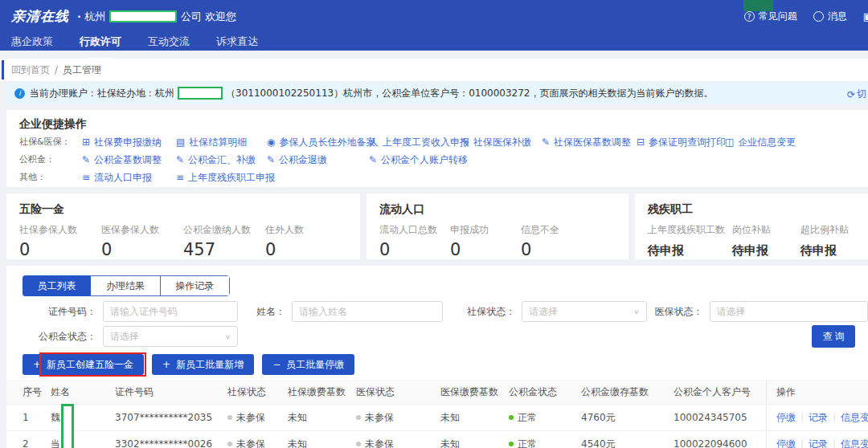 The height and width of the screenshot is (448, 868). What do you see at coordinates (203, 365) in the screenshot?
I see `batch-add-button: + 新员工批量新增` at bounding box center [203, 365].